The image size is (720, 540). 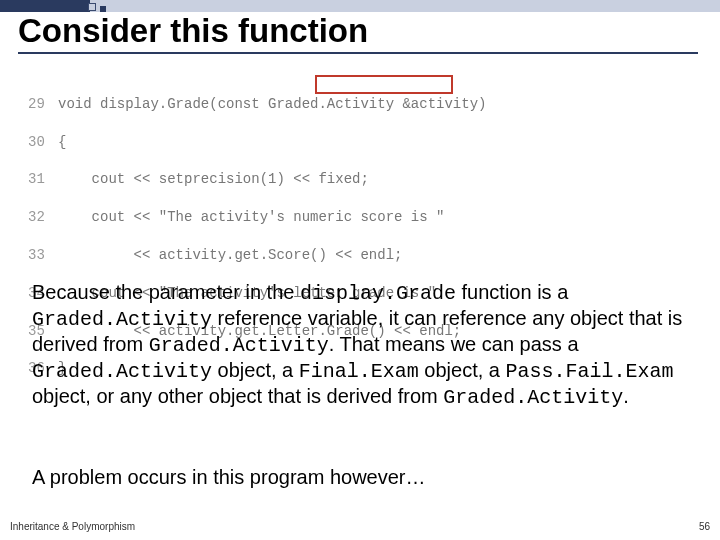 What do you see at coordinates (257, 104) in the screenshot?
I see `code-line-29: 29void display.Grade(const Graded.Activi…` at bounding box center [257, 104].